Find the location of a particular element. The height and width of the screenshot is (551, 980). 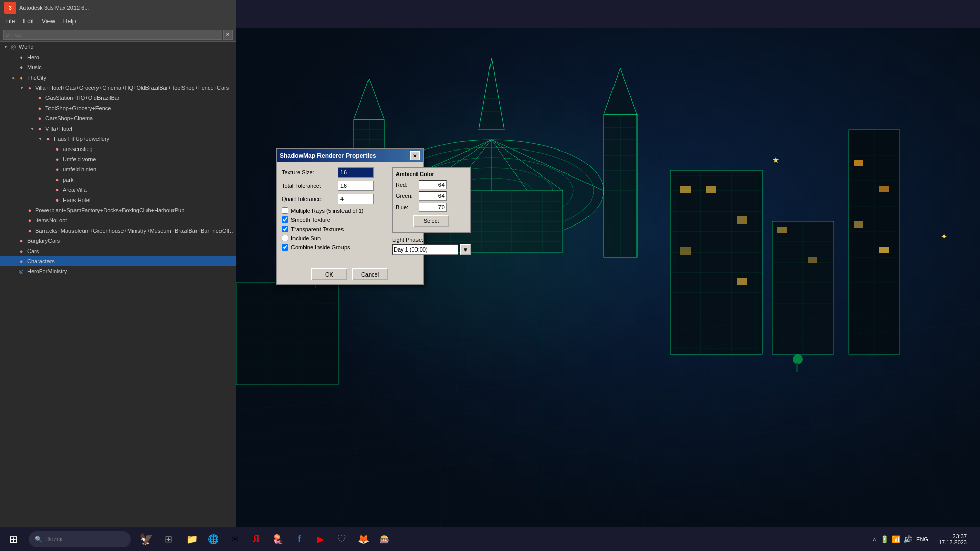

expand-icon-toolshop is located at coordinates (32, 108).